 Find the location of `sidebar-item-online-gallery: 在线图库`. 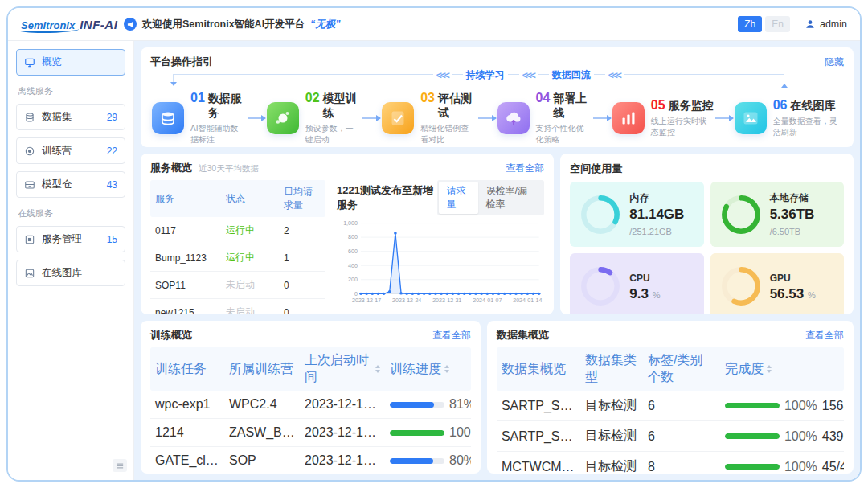

sidebar-item-online-gallery: 在线图库 is located at coordinates (71, 273).